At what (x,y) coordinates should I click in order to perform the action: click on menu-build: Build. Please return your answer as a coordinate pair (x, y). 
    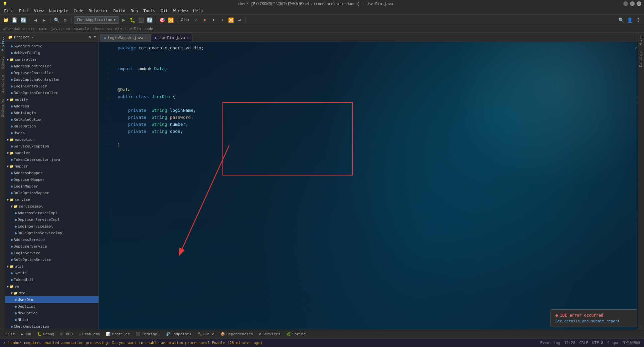
    Looking at the image, I should click on (119, 11).